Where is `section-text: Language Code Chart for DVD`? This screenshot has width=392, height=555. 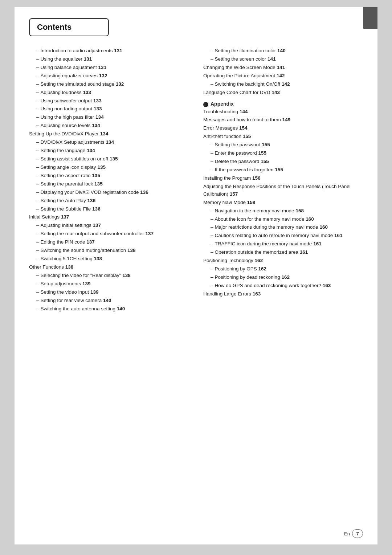
section-text: Language Code Chart for DVD is located at coordinates (237, 92).